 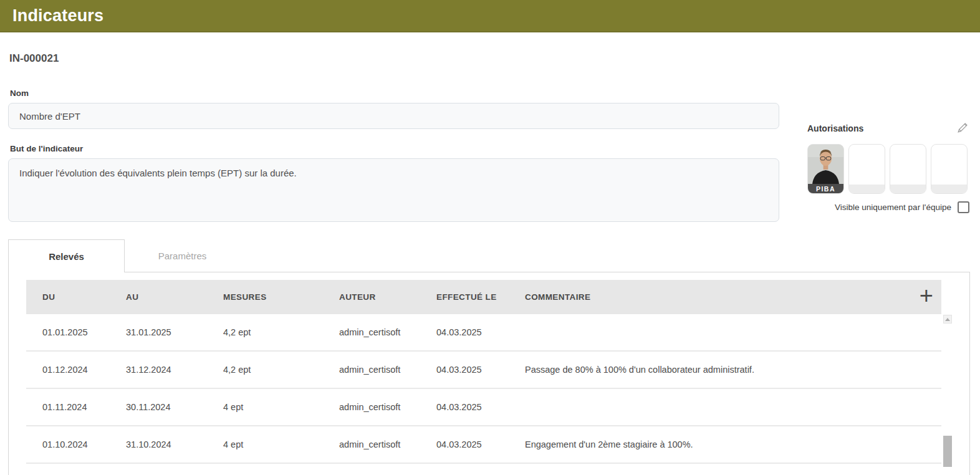 I want to click on cell-au: 31.10.2024, so click(x=175, y=444).